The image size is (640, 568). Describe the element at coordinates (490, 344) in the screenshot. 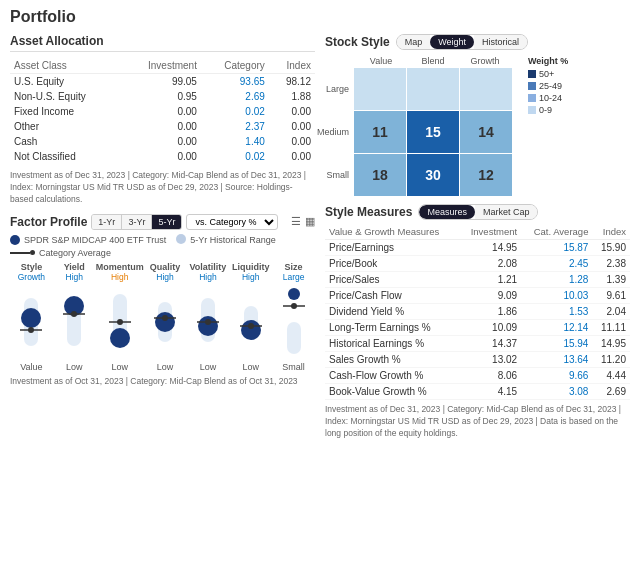

I see `measure-investment: 14.37` at that location.